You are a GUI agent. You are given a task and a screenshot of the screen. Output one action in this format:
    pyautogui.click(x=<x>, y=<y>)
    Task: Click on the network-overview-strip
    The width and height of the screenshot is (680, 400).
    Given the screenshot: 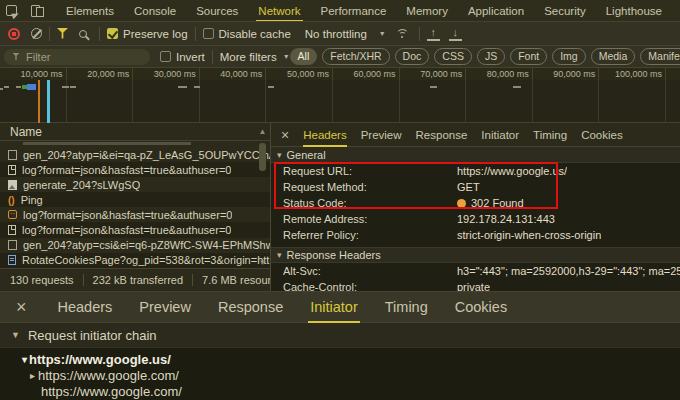 What is the action you would take?
    pyautogui.click(x=340, y=102)
    